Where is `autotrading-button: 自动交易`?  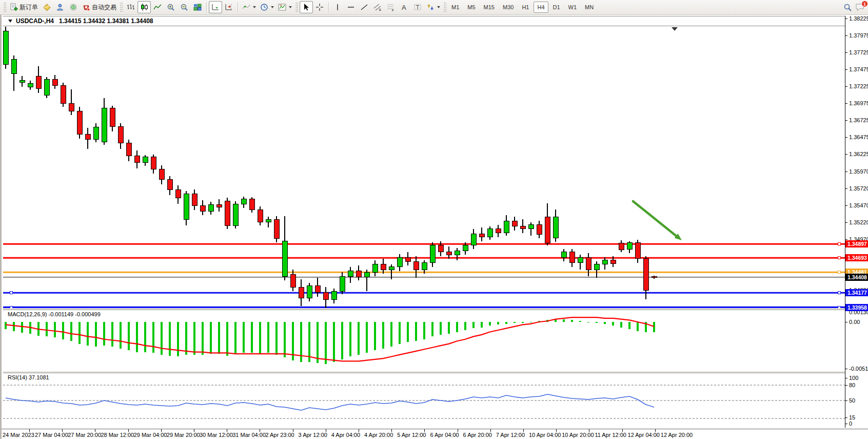
autotrading-button: 自动交易 is located at coordinates (100, 7).